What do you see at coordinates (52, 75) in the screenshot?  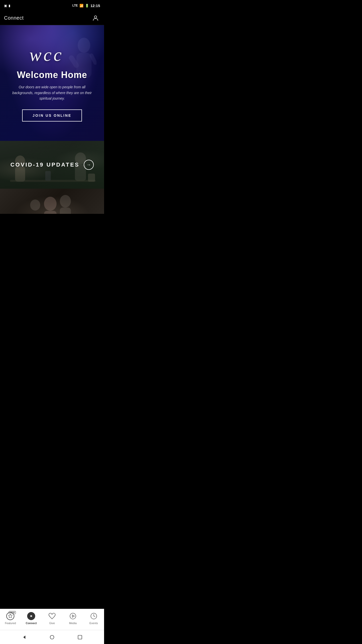 I see `hero-title: Welcome Home` at bounding box center [52, 75].